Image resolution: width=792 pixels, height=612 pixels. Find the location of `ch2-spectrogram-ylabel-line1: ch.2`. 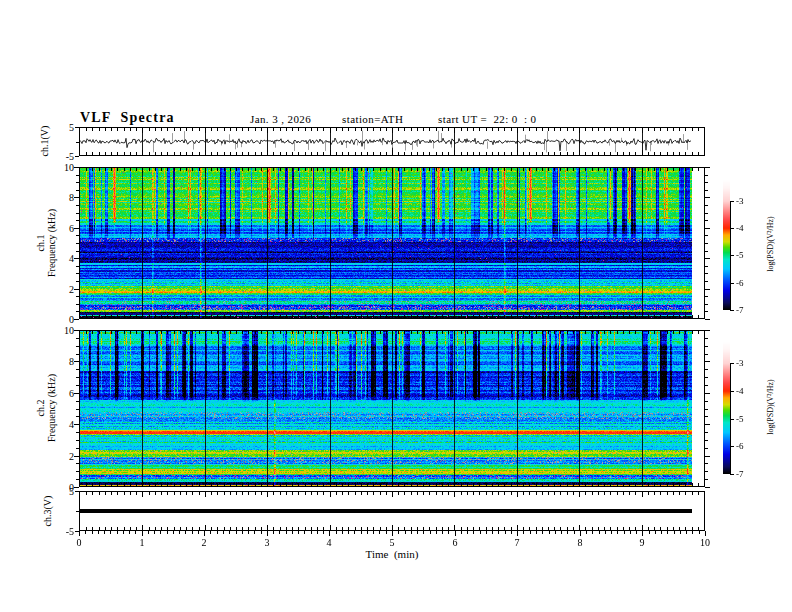

ch2-spectrogram-ylabel-line1: ch.2 is located at coordinates (40, 408).